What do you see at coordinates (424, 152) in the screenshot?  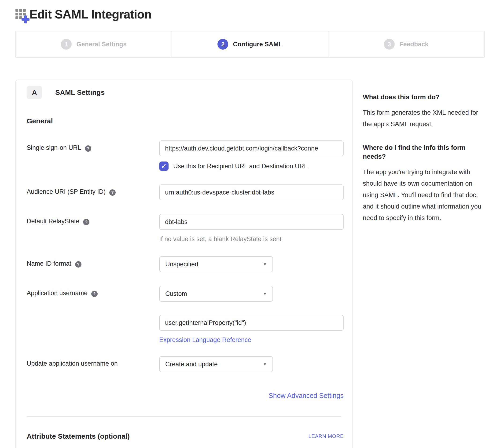 I see `help-question-2: Where do I find the info this form needs…` at bounding box center [424, 152].